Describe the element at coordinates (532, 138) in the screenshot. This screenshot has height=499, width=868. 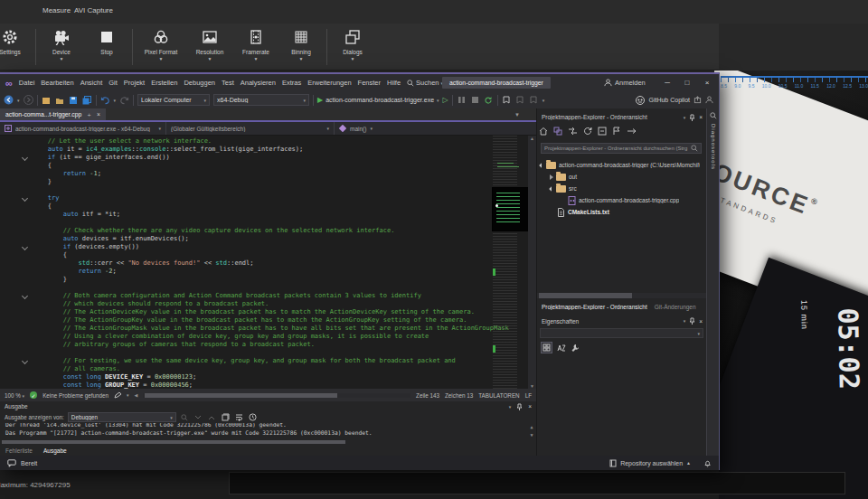
I see `scroll-up-icon: ▲` at that location.